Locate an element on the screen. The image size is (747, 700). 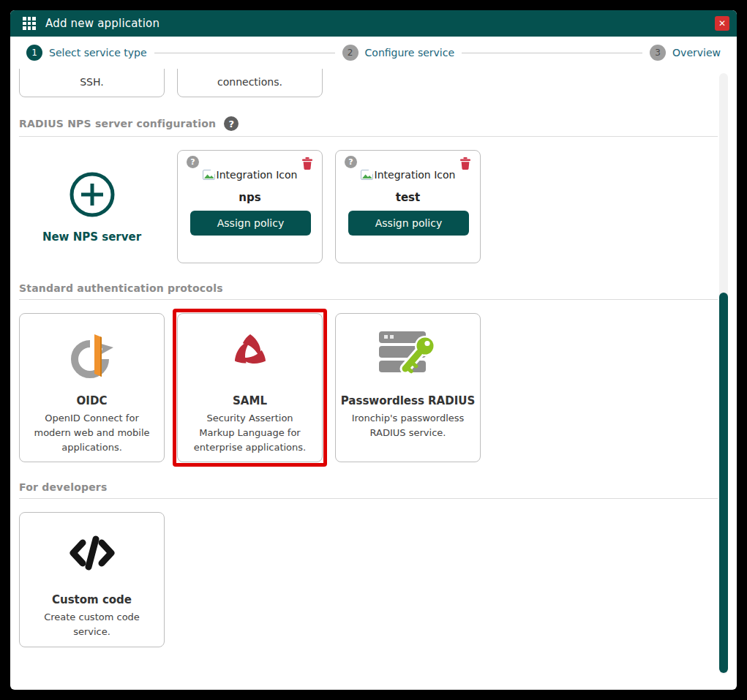
step-overview: 3 Overview is located at coordinates (685, 53).